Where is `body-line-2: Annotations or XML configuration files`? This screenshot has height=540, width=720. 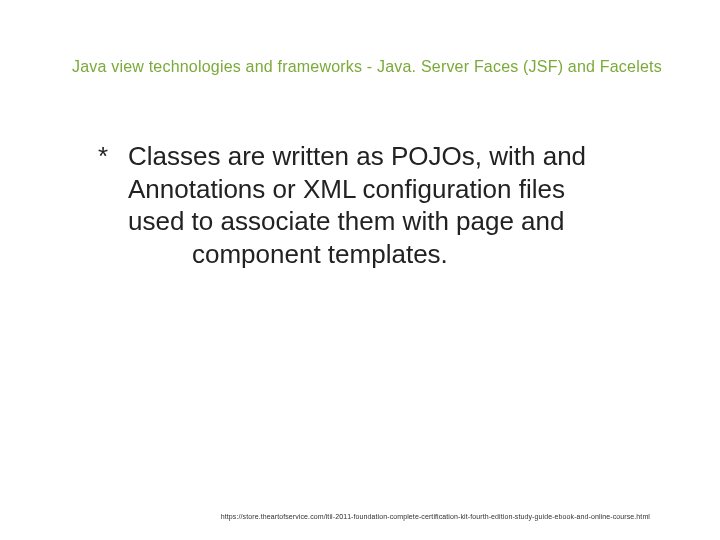
body-line-2: Annotations or XML configuration files is located at coordinates (346, 189).